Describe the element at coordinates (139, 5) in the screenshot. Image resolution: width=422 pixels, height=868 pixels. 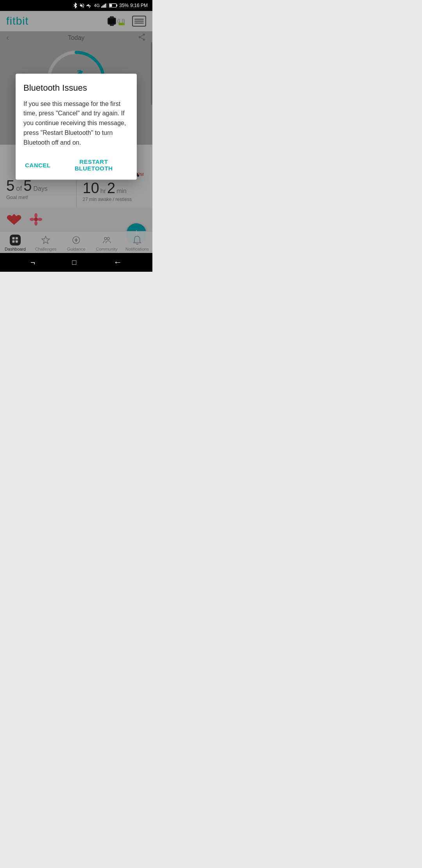
I see `time-display: 9:16 PM` at that location.